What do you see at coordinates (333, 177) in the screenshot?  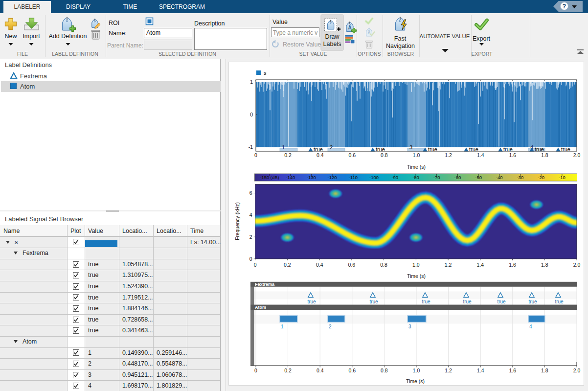 I see `svg-text: -120` at bounding box center [333, 177].